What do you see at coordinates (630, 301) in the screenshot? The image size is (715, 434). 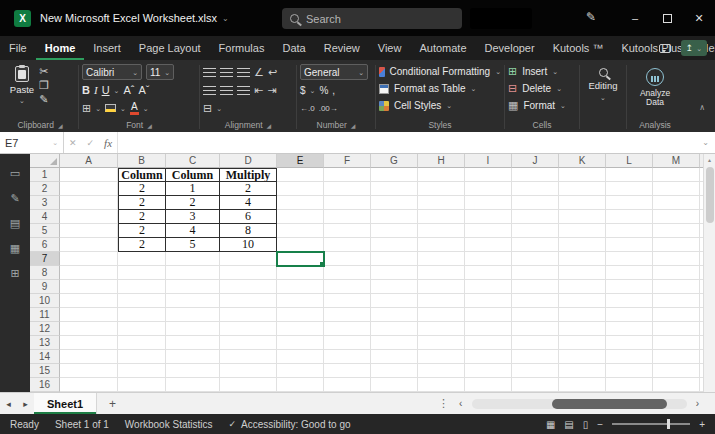 I see `cell-L10` at bounding box center [630, 301].